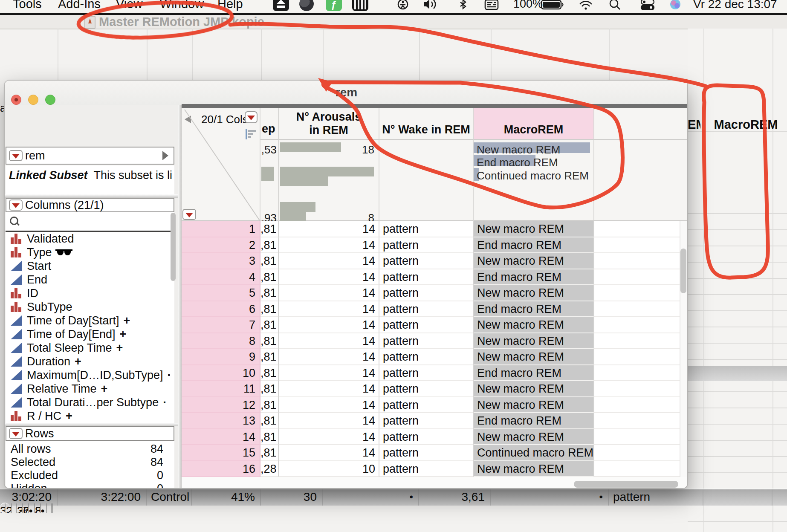  What do you see at coordinates (329, 469) in the screenshot?
I see `cell-arousals: 10` at bounding box center [329, 469].